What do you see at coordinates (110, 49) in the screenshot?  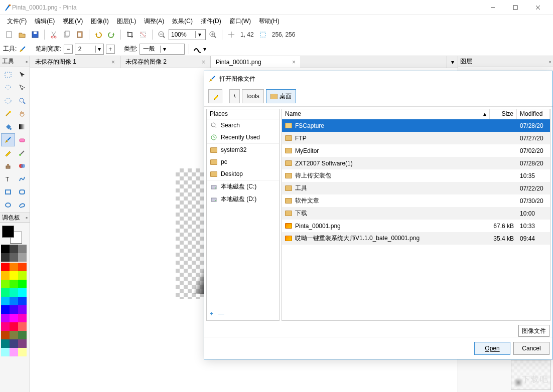 I see `brush-width-plus: +` at bounding box center [110, 49].